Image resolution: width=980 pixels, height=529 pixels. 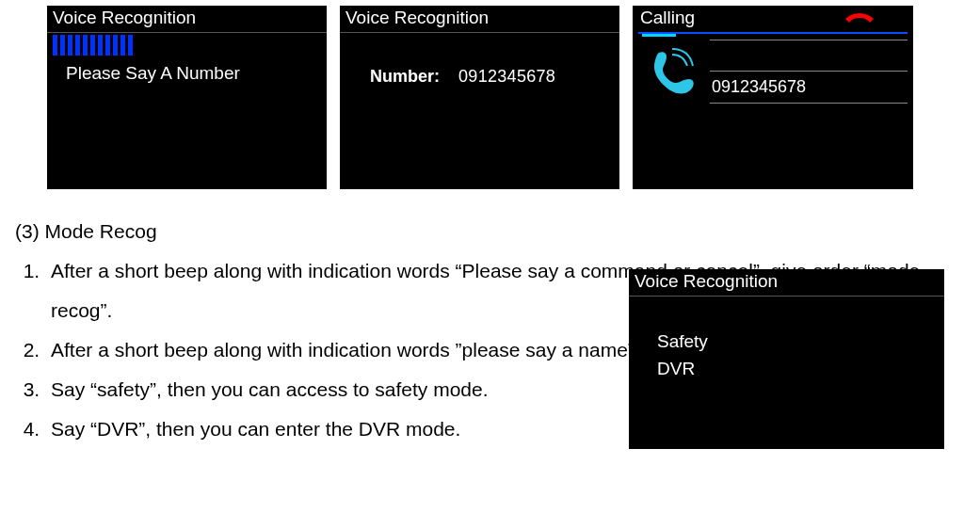 What do you see at coordinates (809, 40) in the screenshot?
I see `divider` at bounding box center [809, 40].